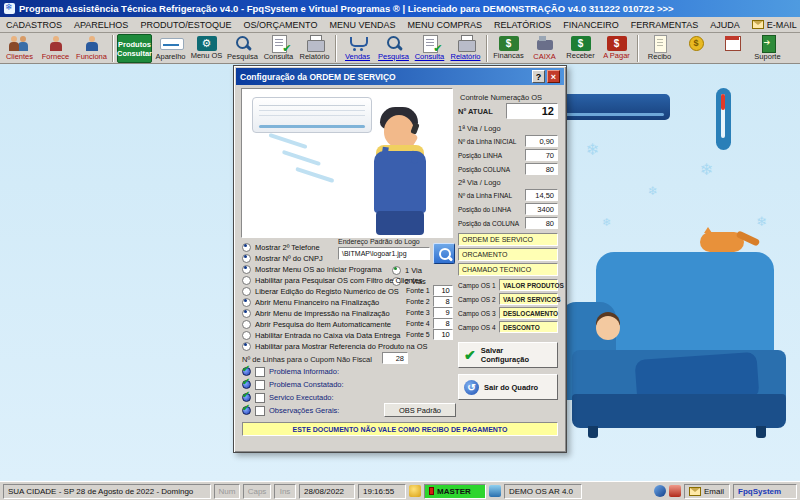 Image resolution: width=800 pixels, height=500 pixels. Describe the element at coordinates (528, 313) in the screenshot. I see `field-campo-os-3: DESLOCAMENTO` at that location.